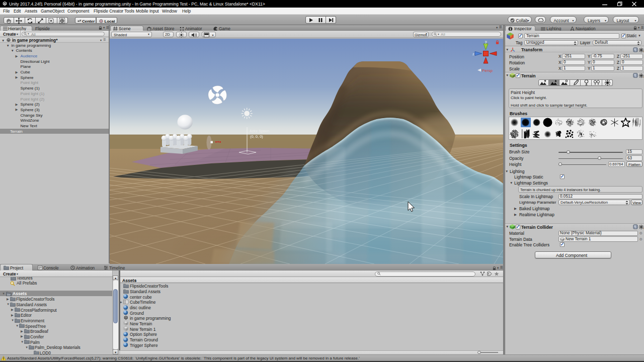  Describe the element at coordinates (257, 137) in the screenshot. I see `svg-text: (0, 0, 0)` at that location.